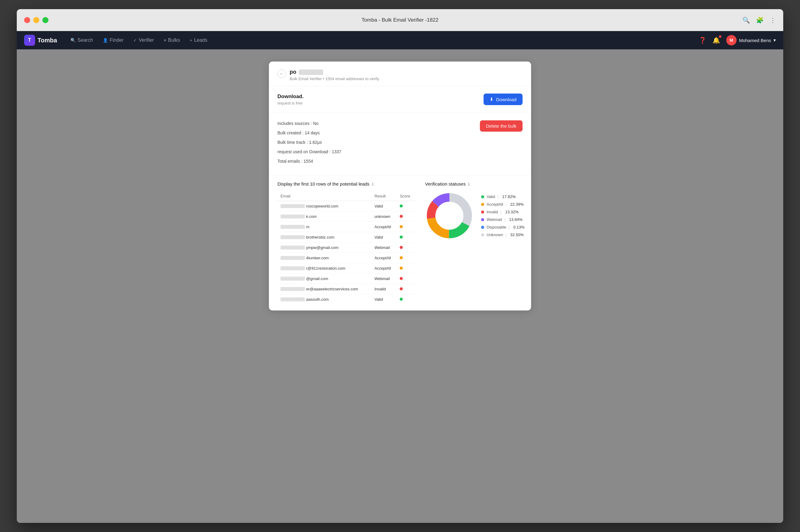 The image size is (800, 532). I want to click on email-cell: 4lumber.com, so click(324, 258).